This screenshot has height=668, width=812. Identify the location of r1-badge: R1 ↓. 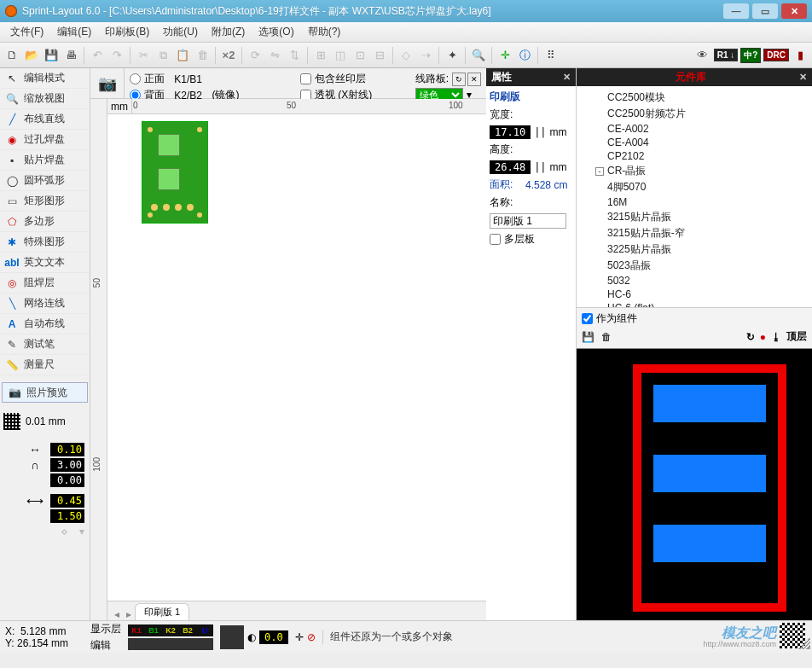
(727, 55).